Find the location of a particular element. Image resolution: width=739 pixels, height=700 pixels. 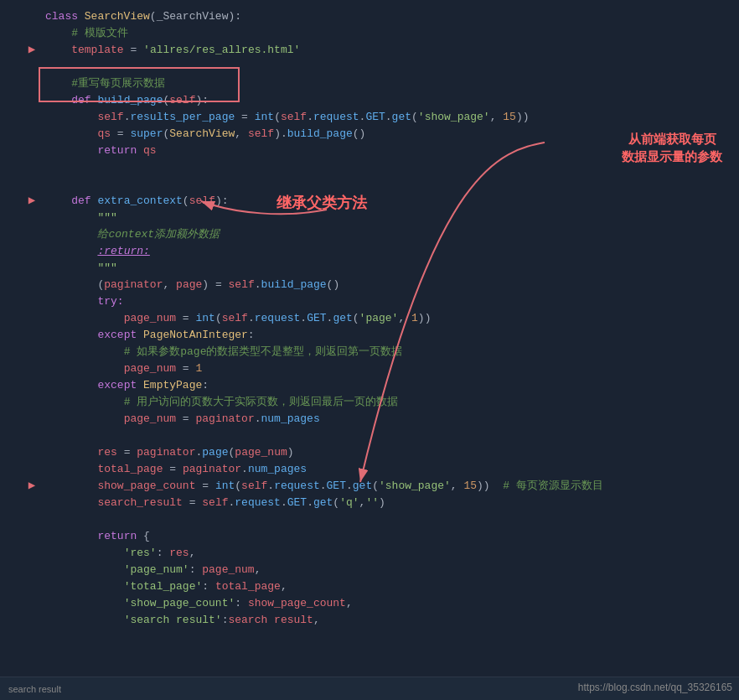

code-line-13: """ is located at coordinates (370, 218).